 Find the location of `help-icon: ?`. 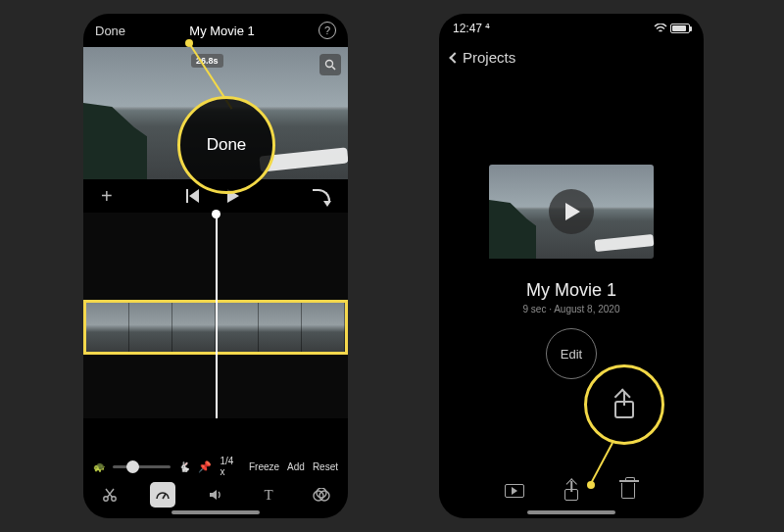

help-icon: ? is located at coordinates (327, 30).